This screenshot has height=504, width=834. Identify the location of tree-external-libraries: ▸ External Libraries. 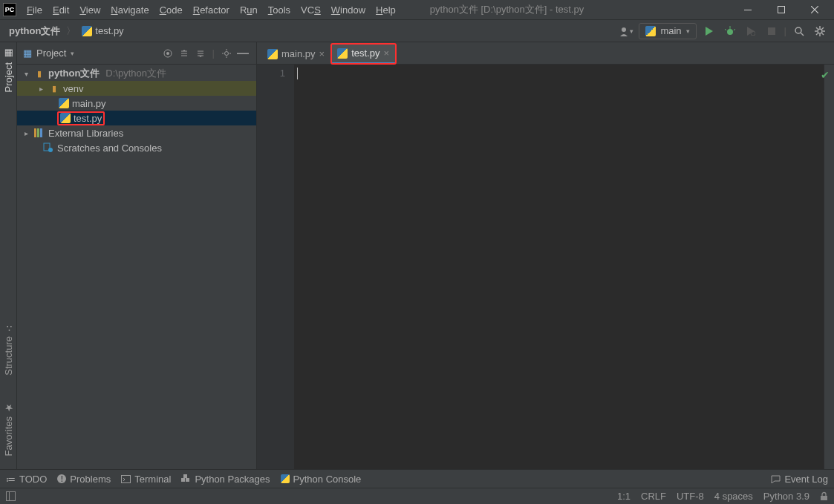
(137, 133).